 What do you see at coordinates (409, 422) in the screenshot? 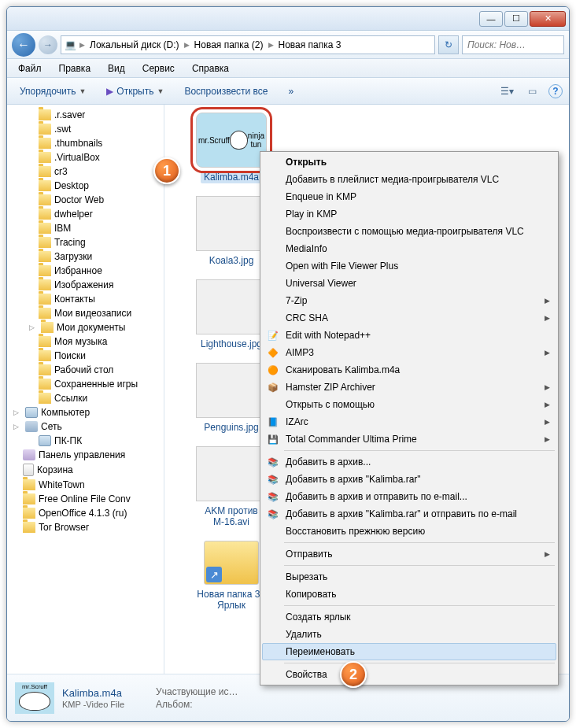
I see `context-menu-item: 📘IZArc▶` at bounding box center [409, 422].